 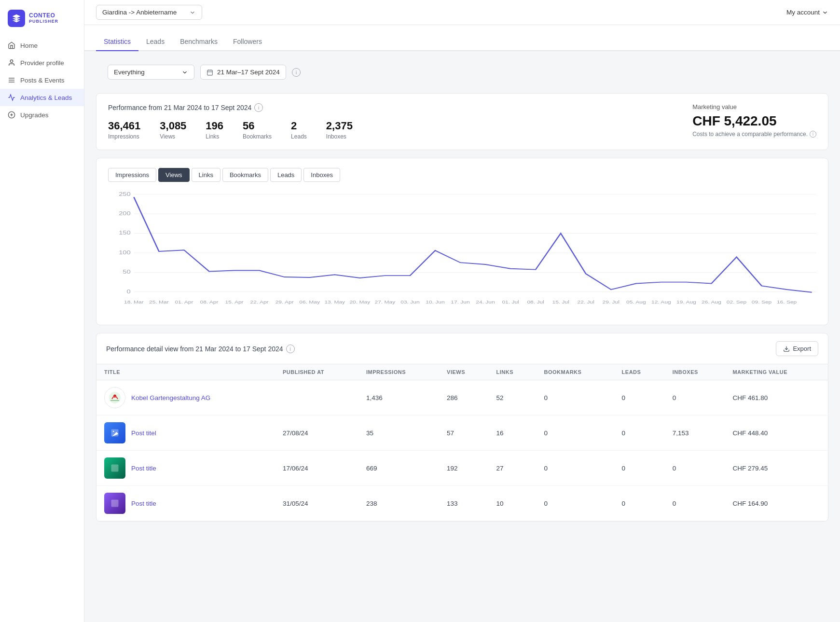 What do you see at coordinates (42, 97) in the screenshot?
I see `sidebar-item-analytics-leads: Analytics & Leads` at bounding box center [42, 97].